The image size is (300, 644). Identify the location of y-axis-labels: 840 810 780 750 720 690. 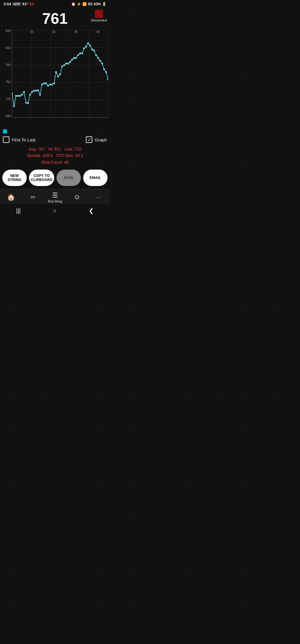
(6, 74).